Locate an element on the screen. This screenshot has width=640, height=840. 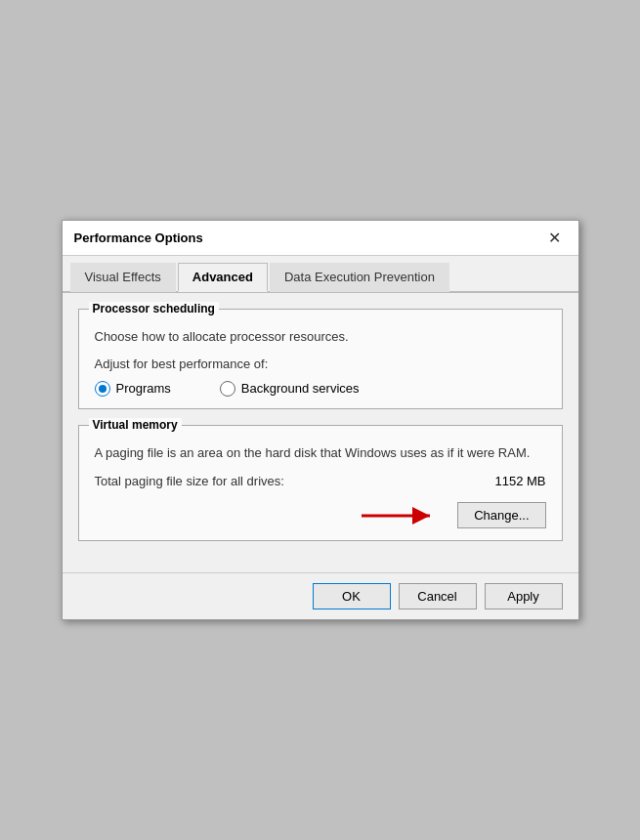
radio-programs-label: Programs is located at coordinates (144, 389).